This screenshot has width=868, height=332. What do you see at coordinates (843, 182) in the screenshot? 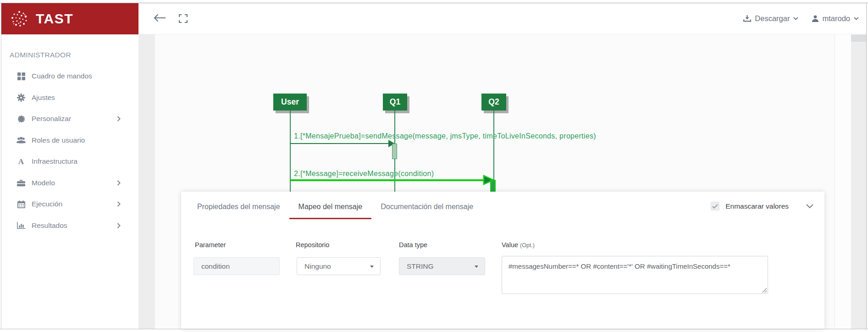
I see `diagram-right-gutter` at bounding box center [843, 182].